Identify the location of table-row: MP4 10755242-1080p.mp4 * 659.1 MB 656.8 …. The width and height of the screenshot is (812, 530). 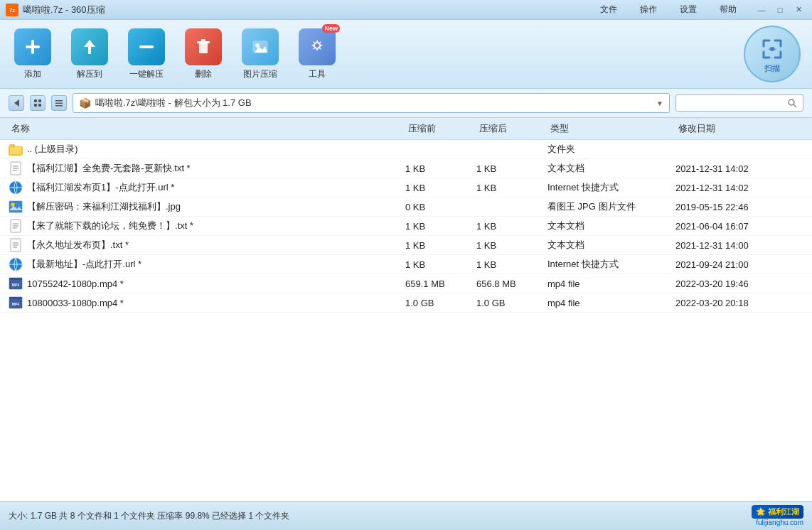
(406, 284).